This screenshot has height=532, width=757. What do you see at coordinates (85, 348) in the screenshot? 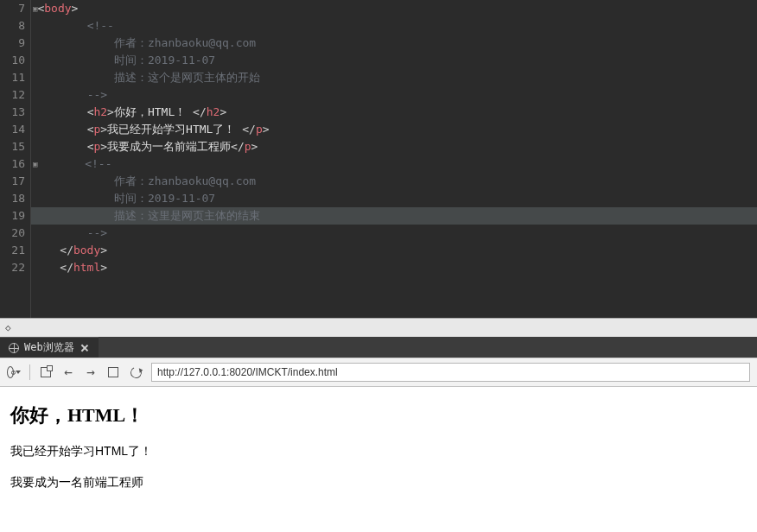
I see `close-icon` at bounding box center [85, 348].